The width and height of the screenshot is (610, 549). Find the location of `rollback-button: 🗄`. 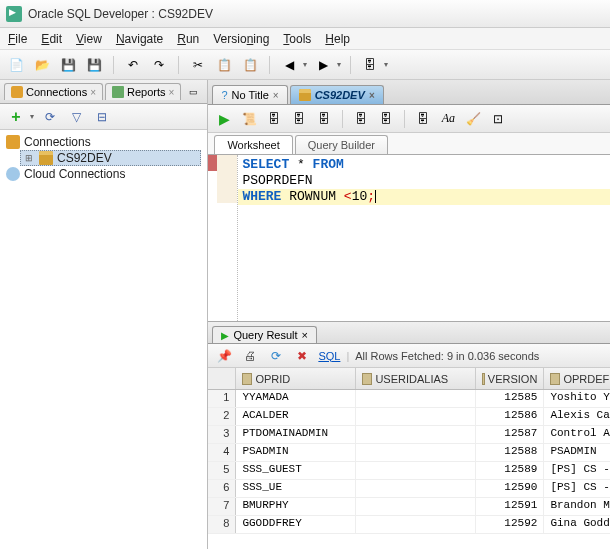

rollback-button: 🗄 is located at coordinates (386, 119).